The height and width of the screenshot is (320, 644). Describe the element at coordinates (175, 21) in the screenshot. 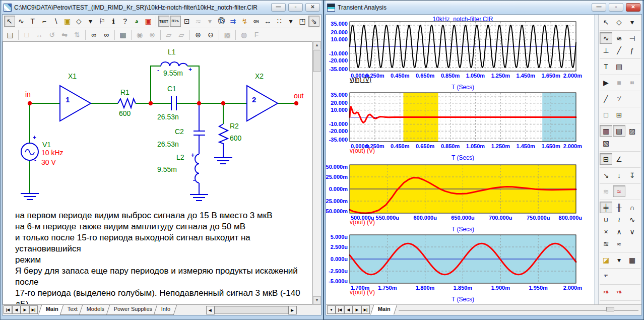

I see `attribute-display-toggle: R1∿` at that location.